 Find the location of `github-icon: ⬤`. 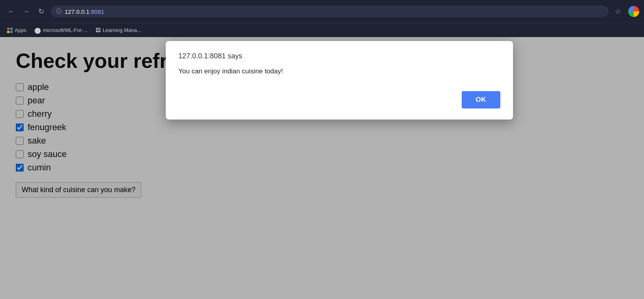

github-icon: ⬤ is located at coordinates (38, 30).